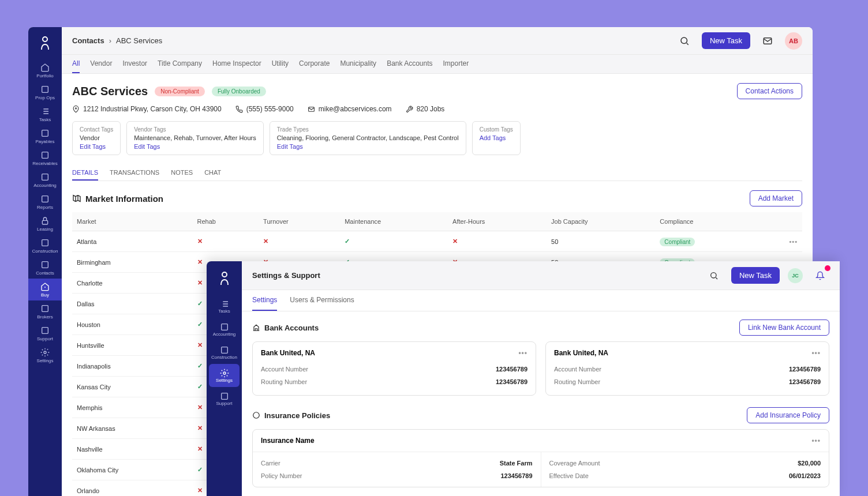  Describe the element at coordinates (795, 276) in the screenshot. I see `avatar: JC` at that location.